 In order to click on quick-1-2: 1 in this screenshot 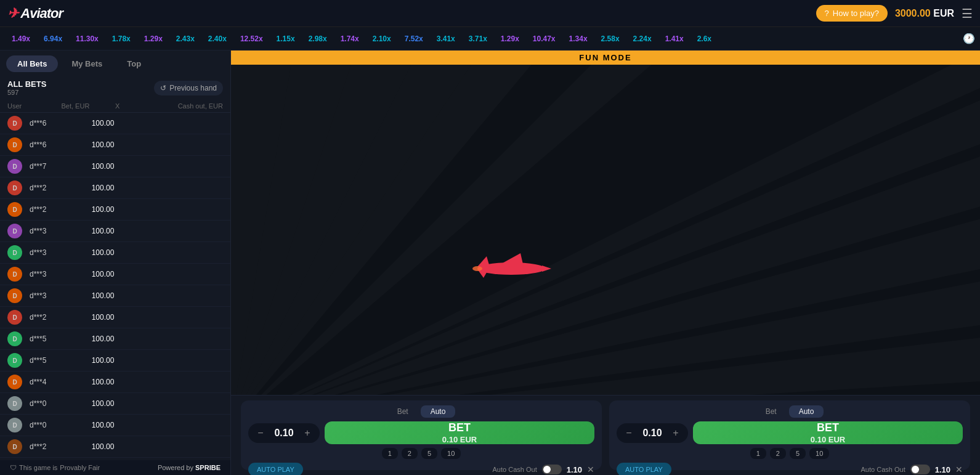, I will do `click(758, 453)`.